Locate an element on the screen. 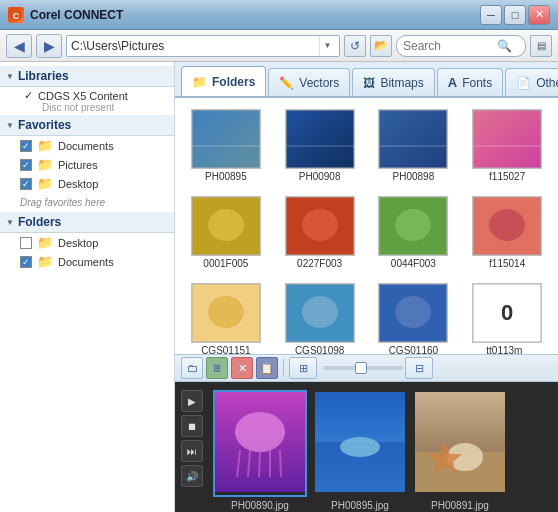 The image size is (558, 512). file-item-ph00898: PH00898 is located at coordinates (414, 146).